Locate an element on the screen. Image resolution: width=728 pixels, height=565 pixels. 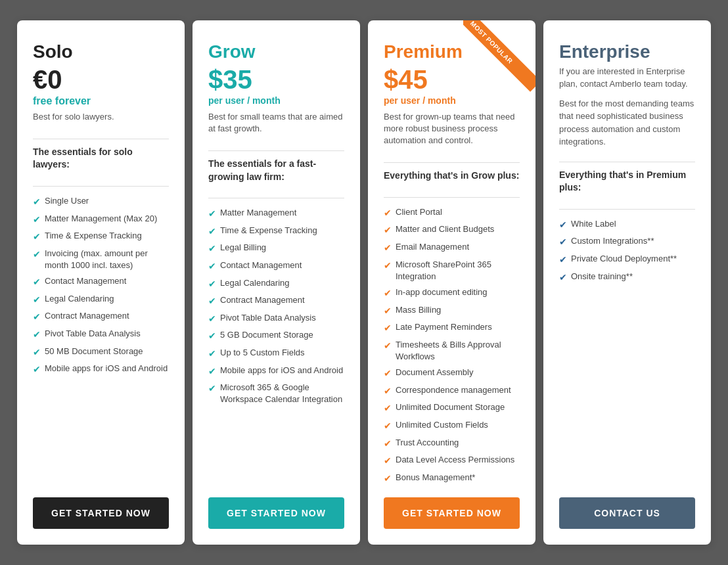
cta-button-premium: GET STARTED NOW is located at coordinates (452, 513).